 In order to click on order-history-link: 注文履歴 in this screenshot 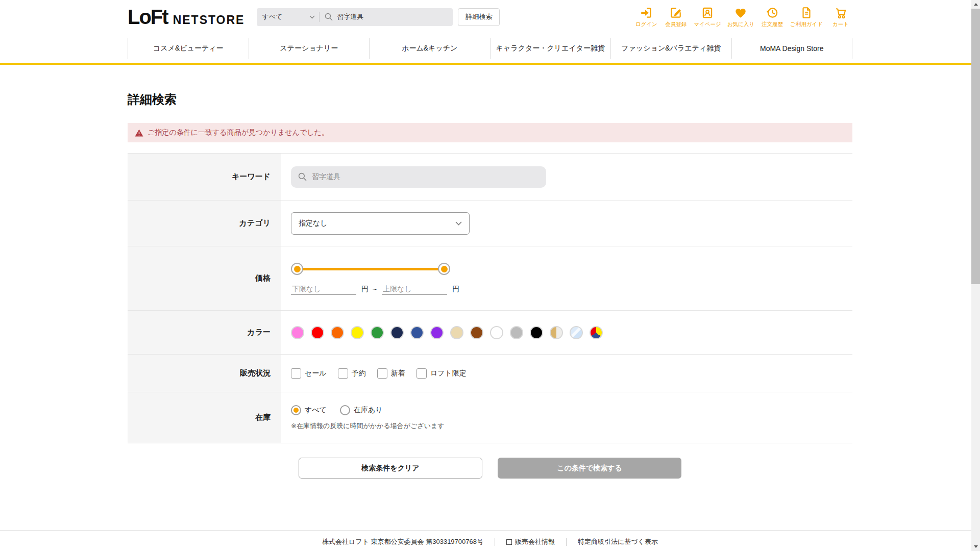, I will do `click(772, 17)`.